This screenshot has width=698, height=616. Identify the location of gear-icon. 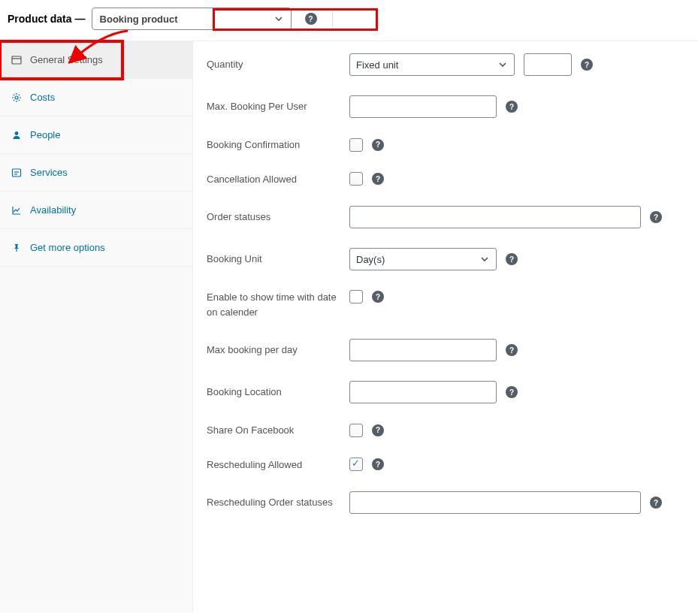
(17, 98).